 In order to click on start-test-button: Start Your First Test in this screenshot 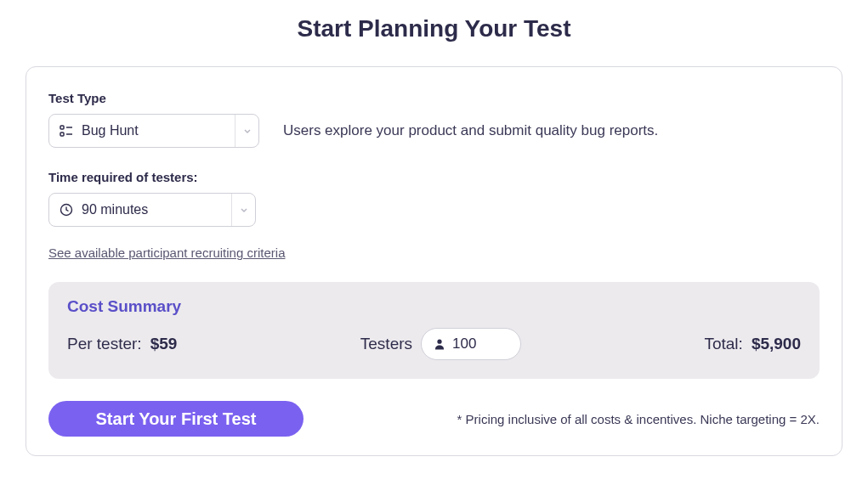, I will do `click(176, 419)`.